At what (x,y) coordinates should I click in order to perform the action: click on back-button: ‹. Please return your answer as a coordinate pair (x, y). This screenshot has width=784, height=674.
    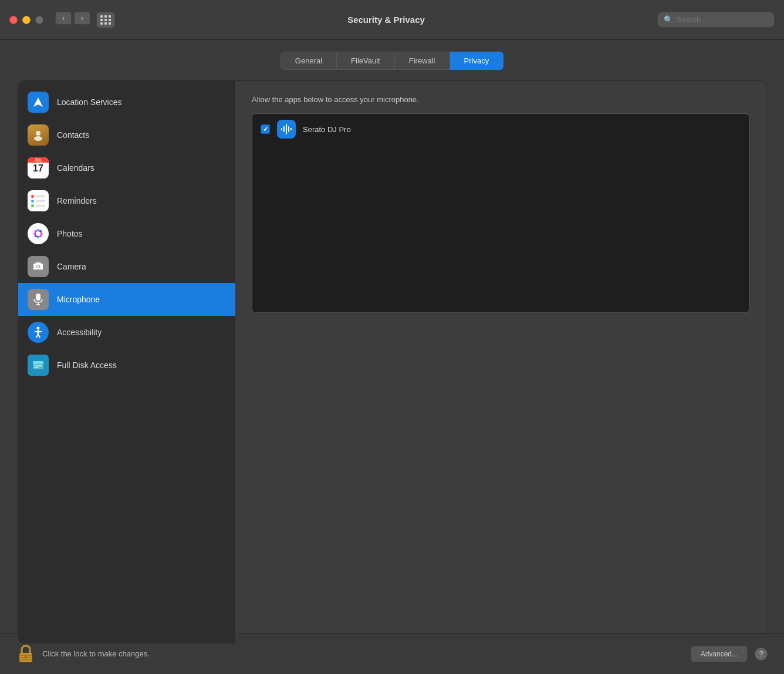
    Looking at the image, I should click on (63, 18).